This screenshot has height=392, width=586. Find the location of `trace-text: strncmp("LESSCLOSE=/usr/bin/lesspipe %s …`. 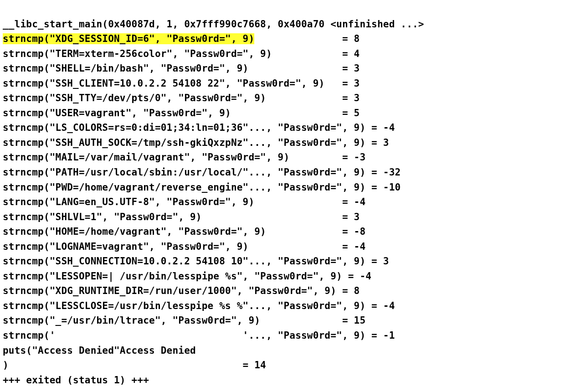

trace-text: strncmp("LESSCLOSE=/usr/bin/lesspipe %s … is located at coordinates (199, 306).